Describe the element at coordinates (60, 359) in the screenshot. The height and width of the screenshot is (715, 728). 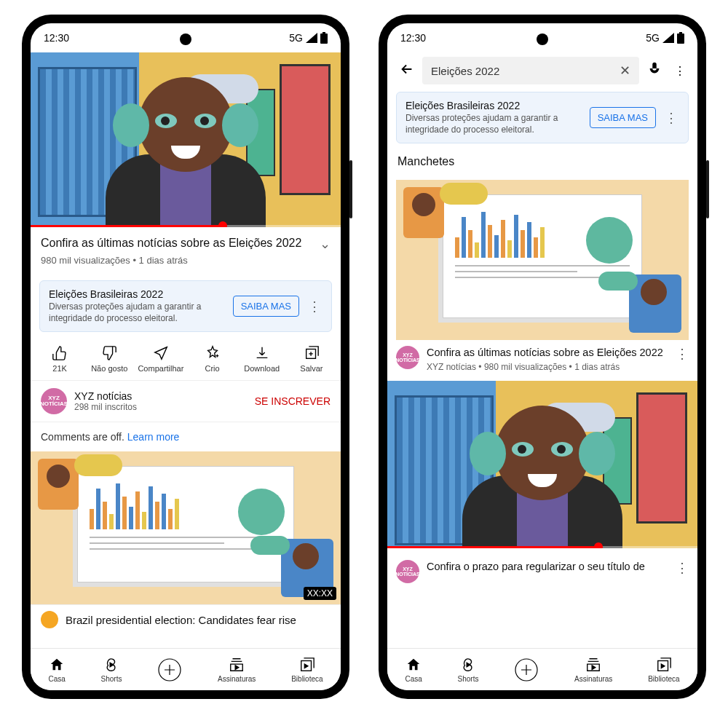
I see `like-button: 21K` at that location.